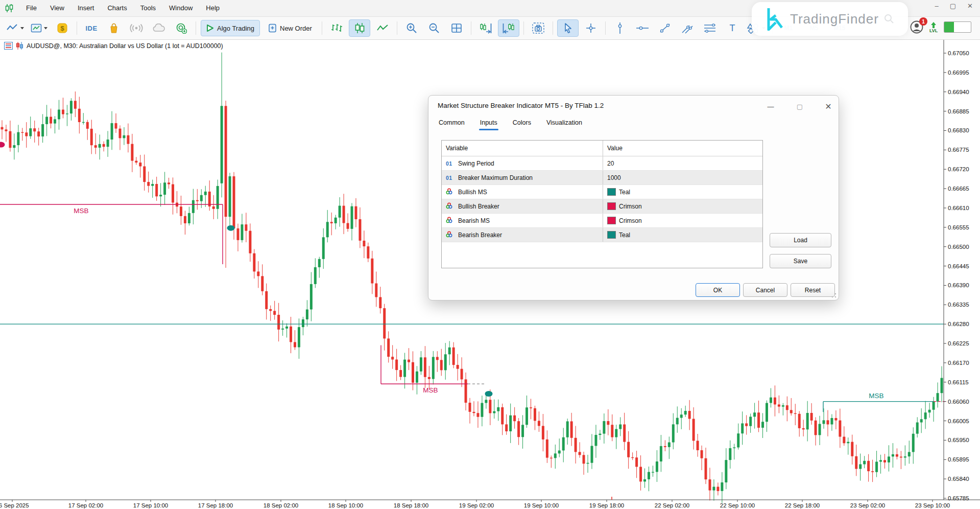 The width and height of the screenshot is (980, 509). What do you see at coordinates (212, 8) in the screenshot?
I see `menu-help: Help` at bounding box center [212, 8].